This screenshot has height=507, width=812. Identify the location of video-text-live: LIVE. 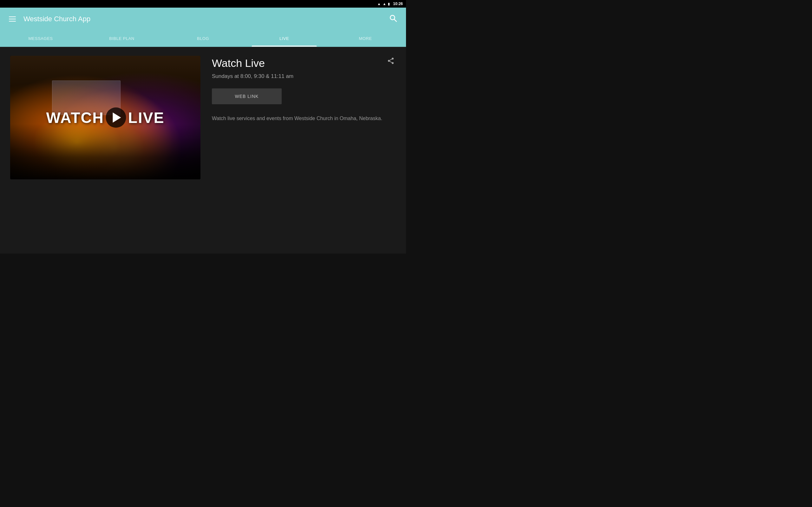
(146, 118).